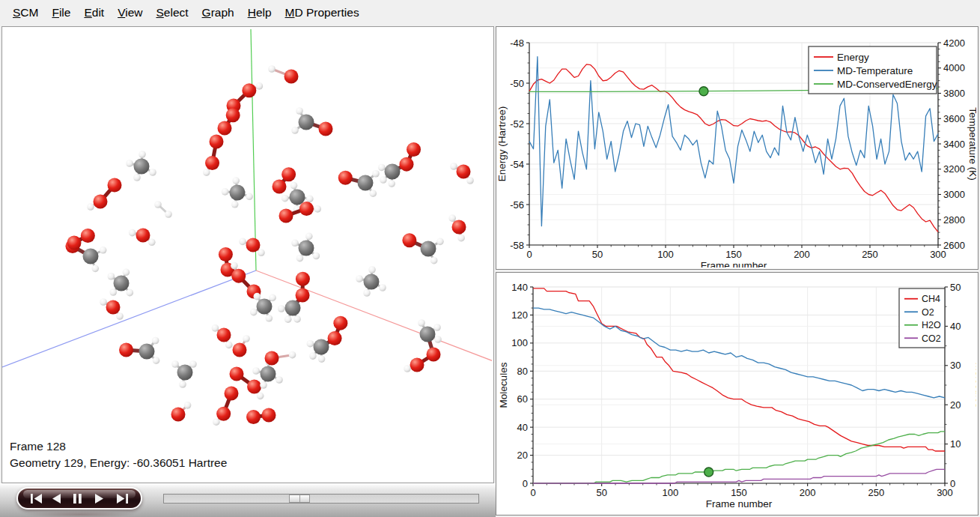 The image size is (980, 517). I want to click on geometry-energy-label: Geometry 129, Energy: -60.36051 Hartree, so click(118, 463).